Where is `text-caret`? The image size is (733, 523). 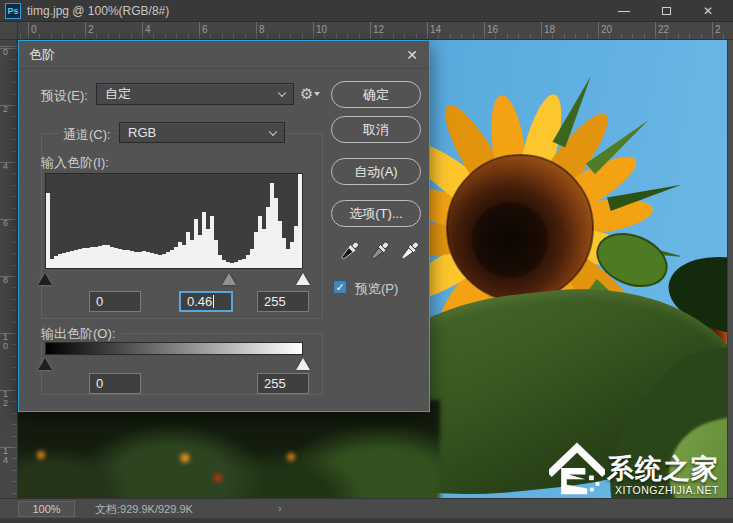
text-caret is located at coordinates (214, 302).